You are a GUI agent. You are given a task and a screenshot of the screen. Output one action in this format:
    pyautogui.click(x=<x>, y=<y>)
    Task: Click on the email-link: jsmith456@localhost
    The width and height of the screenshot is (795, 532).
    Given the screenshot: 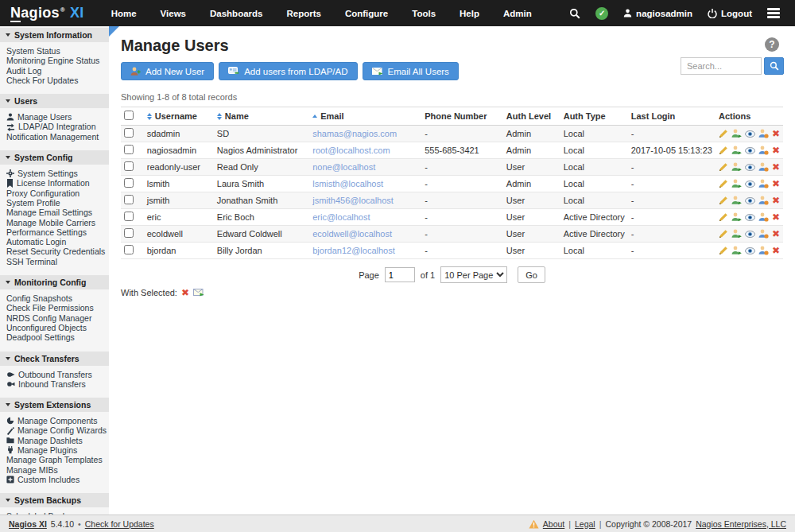 What is the action you would take?
    pyautogui.click(x=353, y=200)
    